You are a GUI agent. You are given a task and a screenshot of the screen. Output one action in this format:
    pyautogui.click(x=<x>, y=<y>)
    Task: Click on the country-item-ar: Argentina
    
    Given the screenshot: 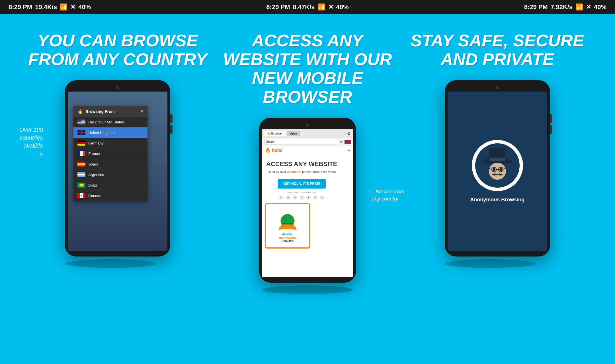 What is the action you would take?
    pyautogui.click(x=110, y=175)
    